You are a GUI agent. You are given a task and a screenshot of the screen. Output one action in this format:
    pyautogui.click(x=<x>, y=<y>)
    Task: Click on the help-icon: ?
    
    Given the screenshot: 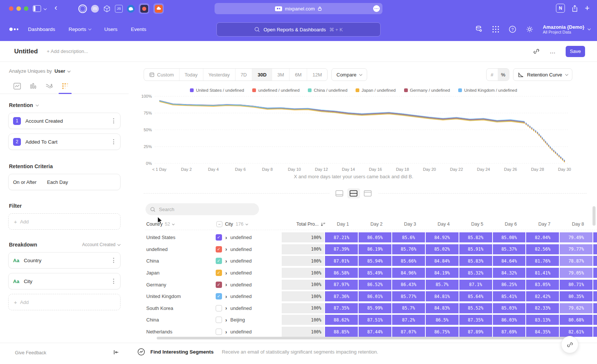 What is the action you would take?
    pyautogui.click(x=513, y=29)
    